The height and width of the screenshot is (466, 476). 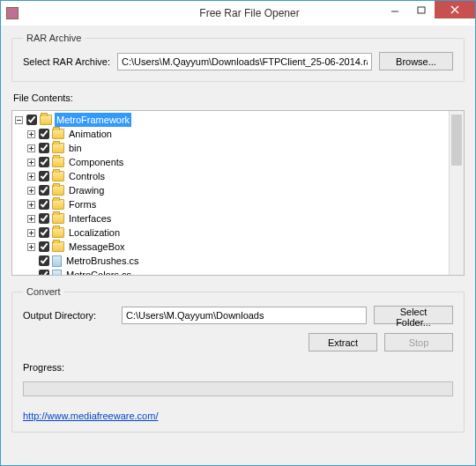 What do you see at coordinates (455, 10) in the screenshot?
I see `close-button` at bounding box center [455, 10].